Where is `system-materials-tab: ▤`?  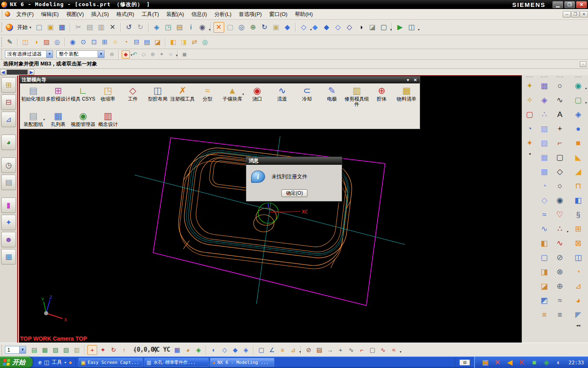 system-materials-tab: ▤ is located at coordinates (9, 182).